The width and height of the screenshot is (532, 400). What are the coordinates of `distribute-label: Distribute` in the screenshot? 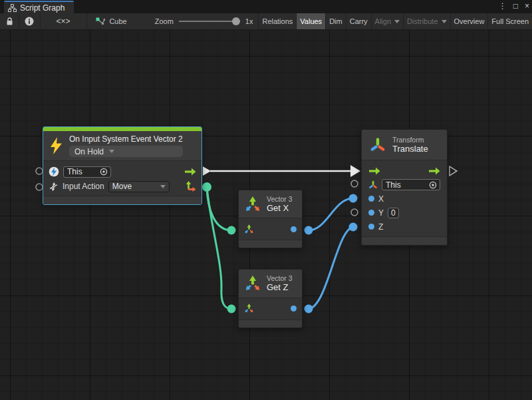 It's located at (422, 21).